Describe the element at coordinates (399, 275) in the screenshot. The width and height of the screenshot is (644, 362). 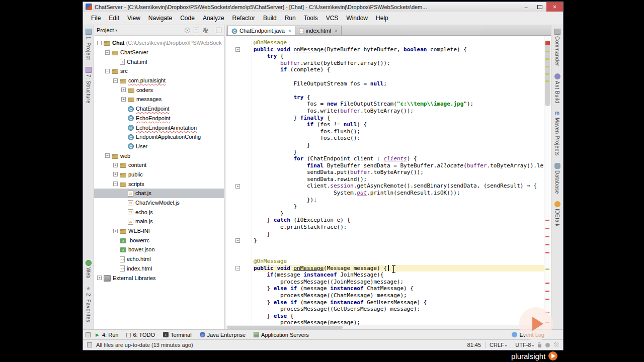
I see `code-line-35: if(message instanceof JoinMessage){` at that location.